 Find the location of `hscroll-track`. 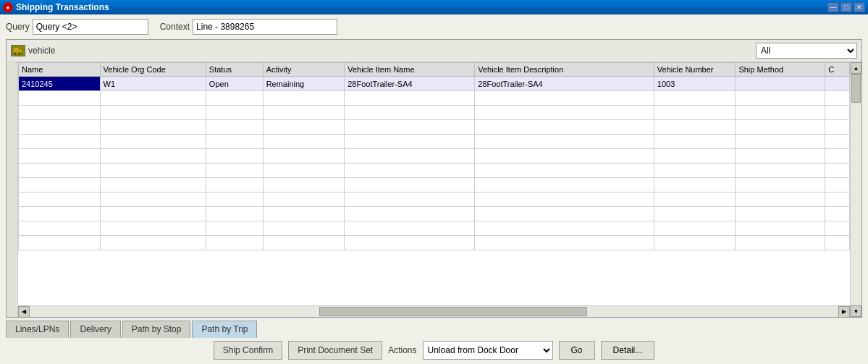

hscroll-track is located at coordinates (434, 311).